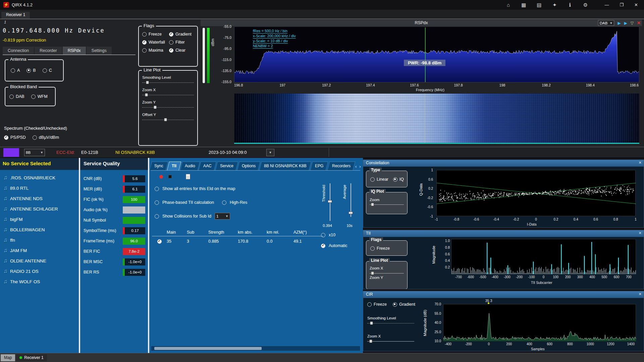  Describe the element at coordinates (585, 5) in the screenshot. I see `settings-icon: ⚙` at that location.